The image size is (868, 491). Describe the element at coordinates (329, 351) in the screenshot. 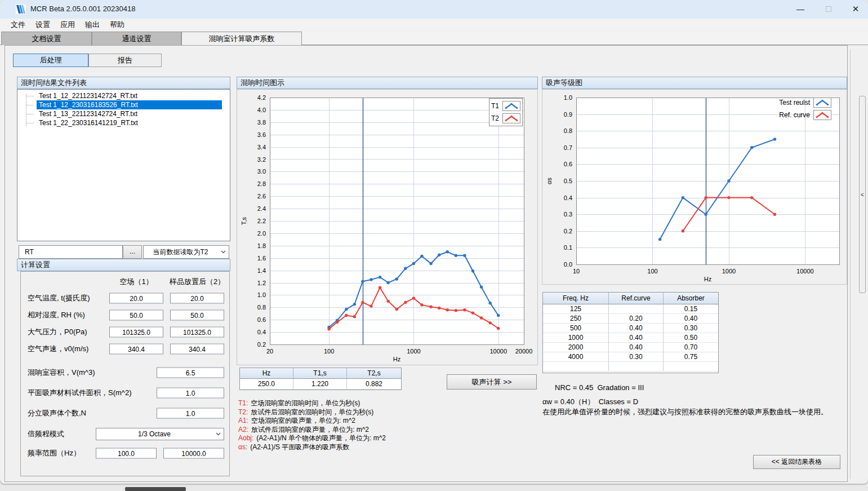

I see `svg-text: 100` at that location.